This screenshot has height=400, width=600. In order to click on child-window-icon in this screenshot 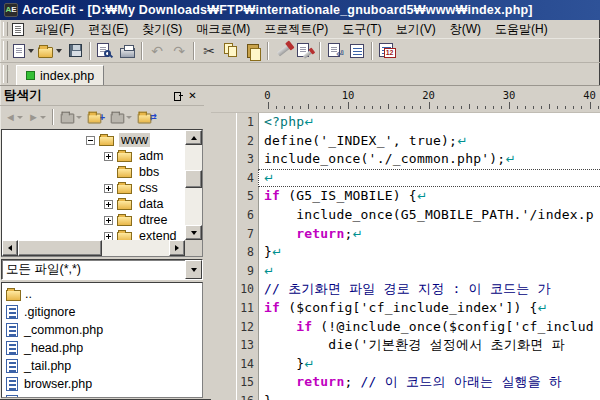, I will do `click(18, 30)`.